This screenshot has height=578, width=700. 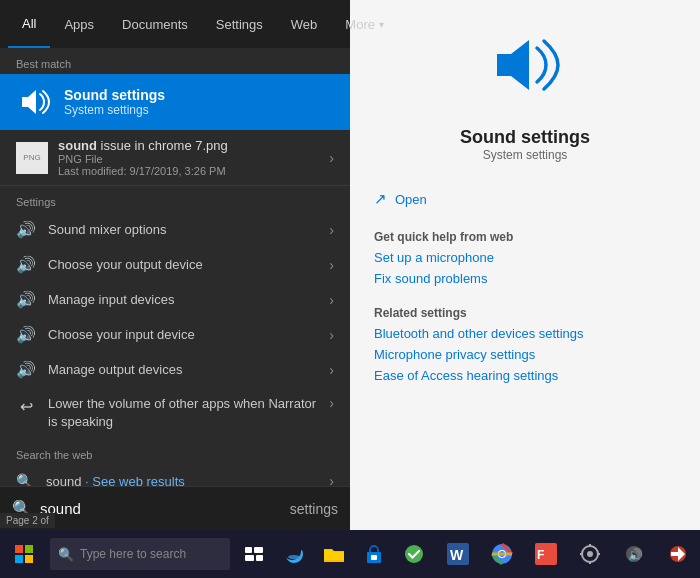 What do you see at coordinates (26, 264) in the screenshot?
I see `output-device-icon: 🔊` at bounding box center [26, 264].